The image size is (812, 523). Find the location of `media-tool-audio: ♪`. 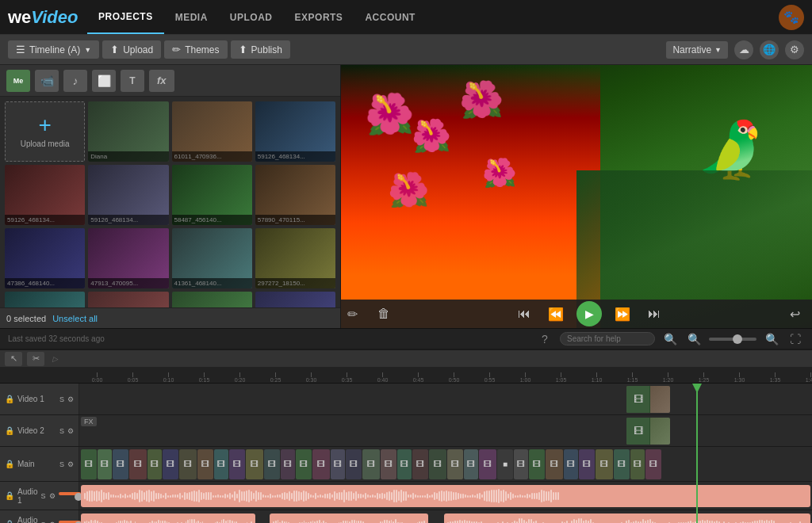

media-tool-audio: ♪ is located at coordinates (75, 81).